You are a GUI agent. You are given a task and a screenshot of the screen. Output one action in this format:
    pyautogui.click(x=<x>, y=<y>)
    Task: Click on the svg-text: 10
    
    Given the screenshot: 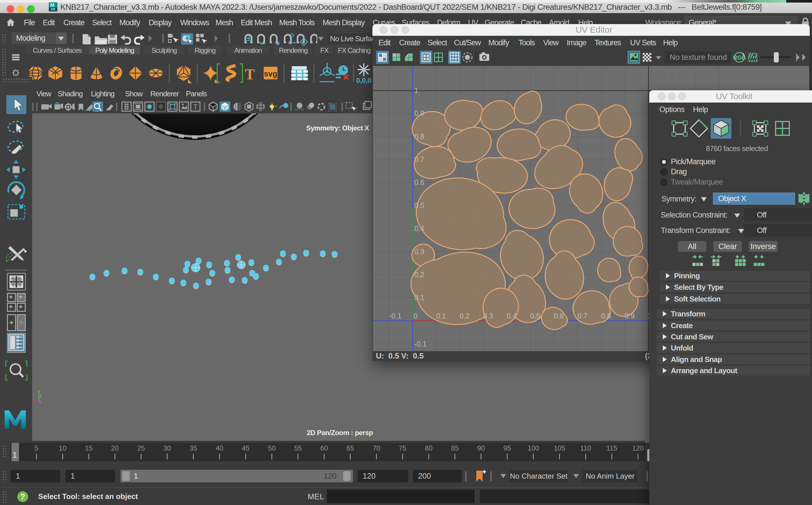 What is the action you would take?
    pyautogui.click(x=63, y=448)
    